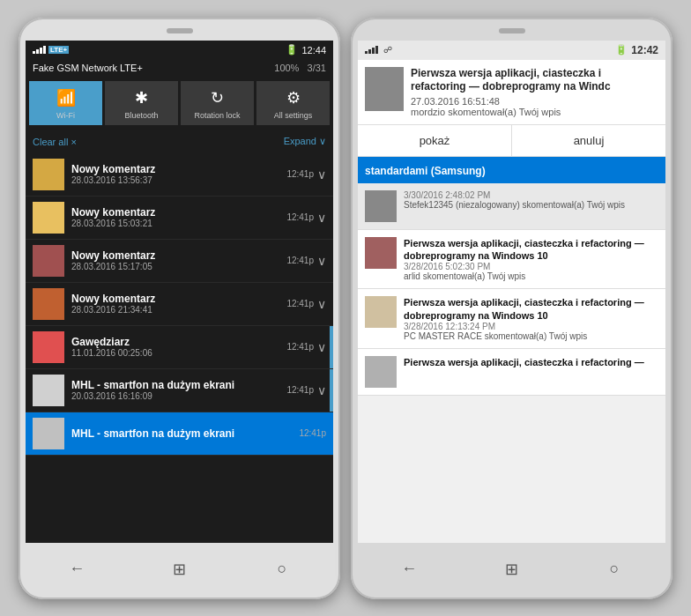  Describe the element at coordinates (58, 49) in the screenshot. I see `lte-badge: LTE+` at that location.